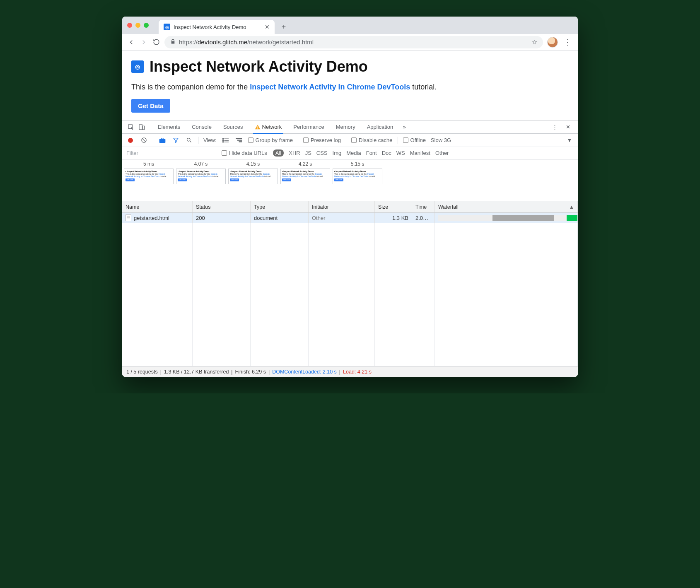  What do you see at coordinates (251, 372) in the screenshot?
I see `status-finish: Finish: 6.29 s` at bounding box center [251, 372].